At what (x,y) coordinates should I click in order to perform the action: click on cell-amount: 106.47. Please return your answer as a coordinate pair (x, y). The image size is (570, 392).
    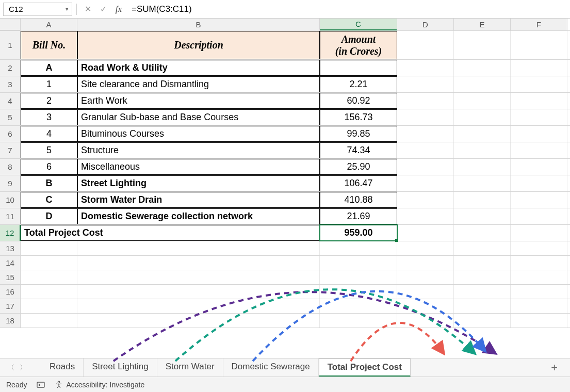
    Looking at the image, I should click on (359, 184).